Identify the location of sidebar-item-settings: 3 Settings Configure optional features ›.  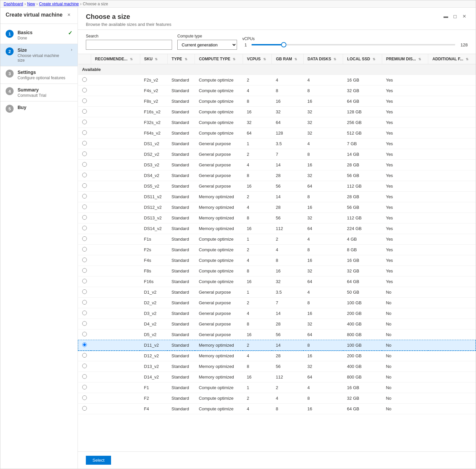
(39, 75).